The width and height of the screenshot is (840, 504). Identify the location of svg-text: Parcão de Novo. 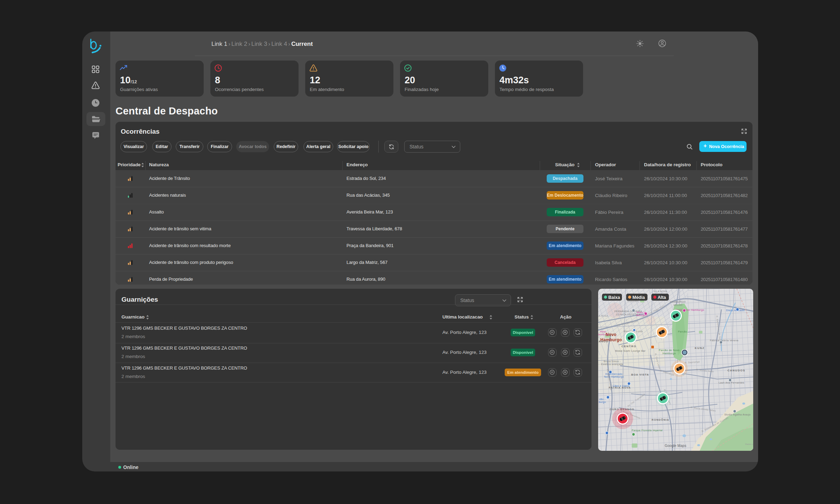
(669, 350).